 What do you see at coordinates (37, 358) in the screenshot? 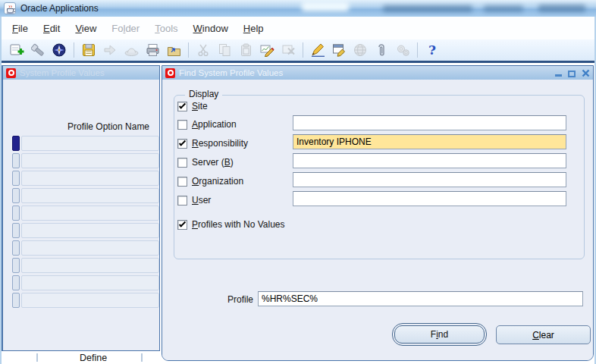
I see `background-window-fragment` at bounding box center [37, 358].